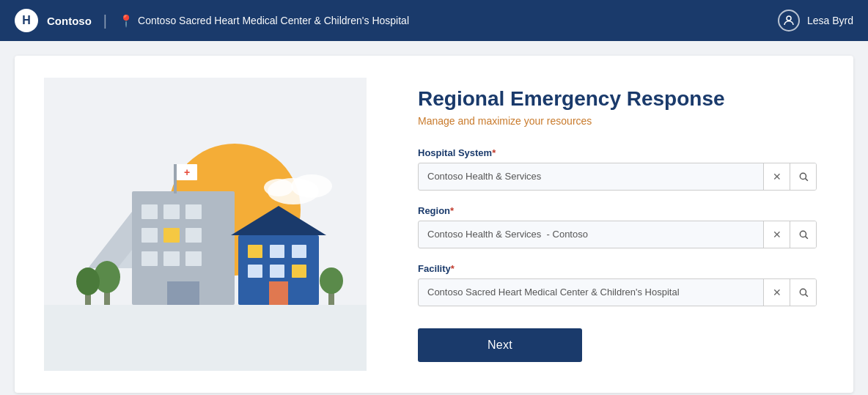  Describe the element at coordinates (26, 21) in the screenshot. I see `header-logo: H` at that location.